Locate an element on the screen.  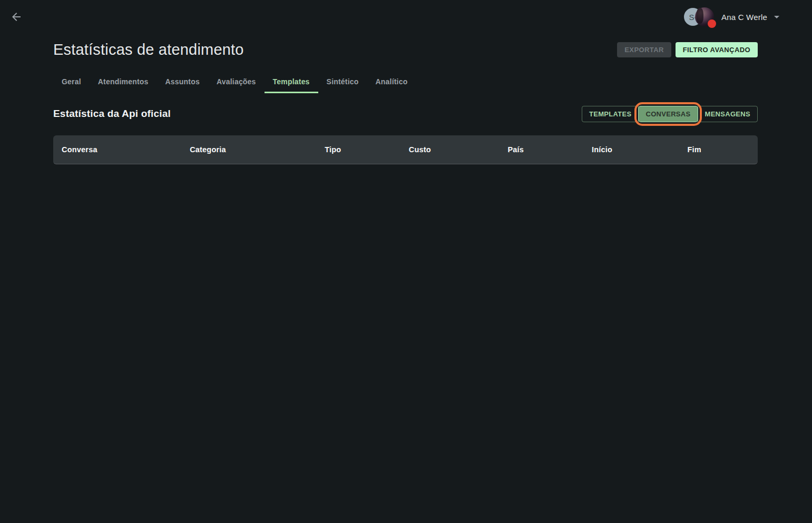
tab-sintetico: Sintético is located at coordinates (343, 82).